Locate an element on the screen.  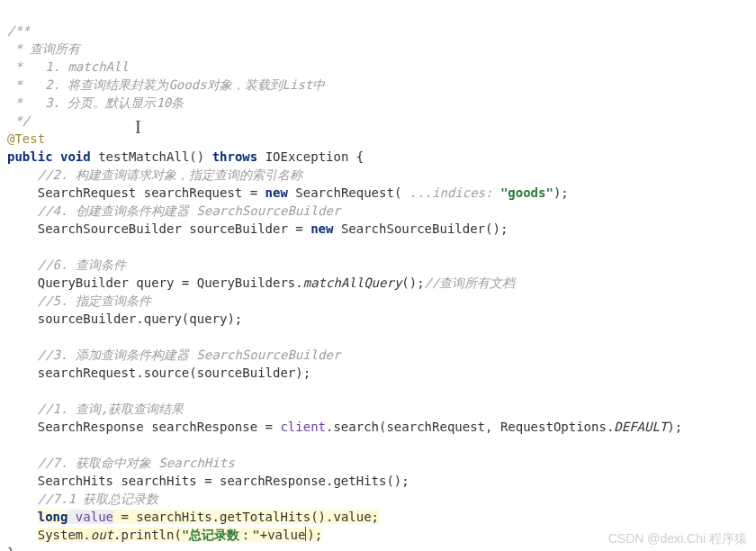
method-name: testMatchAll() is located at coordinates (151, 157).